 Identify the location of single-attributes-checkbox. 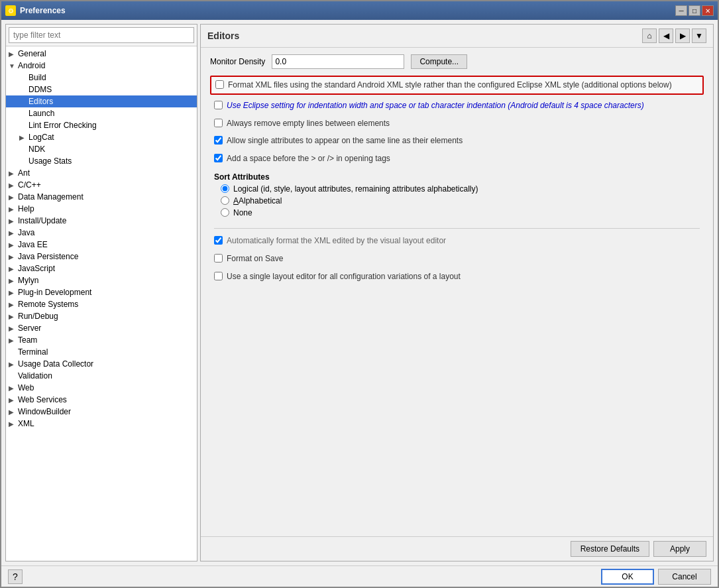
(219, 141).